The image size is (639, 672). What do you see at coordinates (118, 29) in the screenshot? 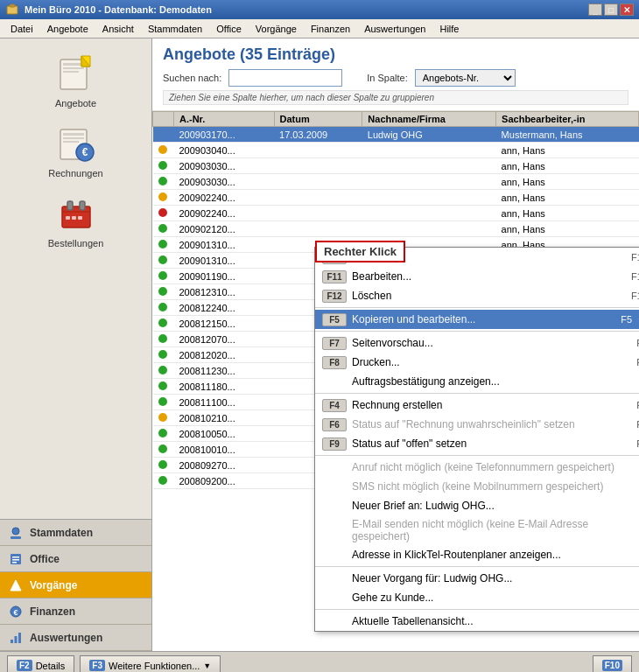
I see `menu-ansicht: Ansicht` at bounding box center [118, 29].